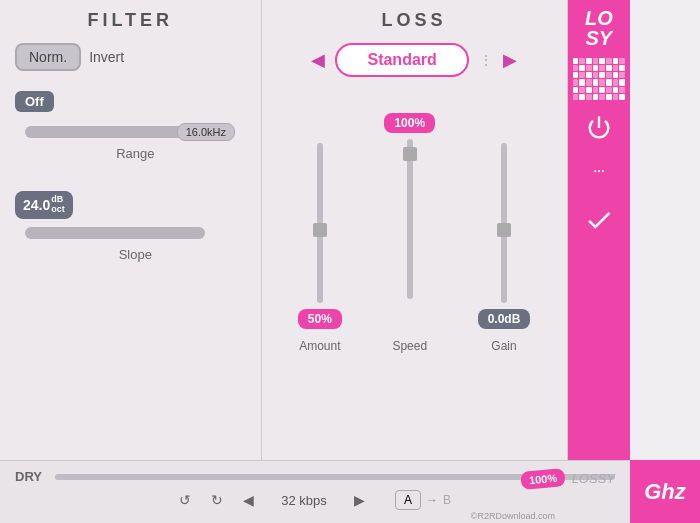 Image resolution: width=700 pixels, height=523 pixels. I want to click on slope-area: 24.0 dB oct Slope, so click(130, 226).